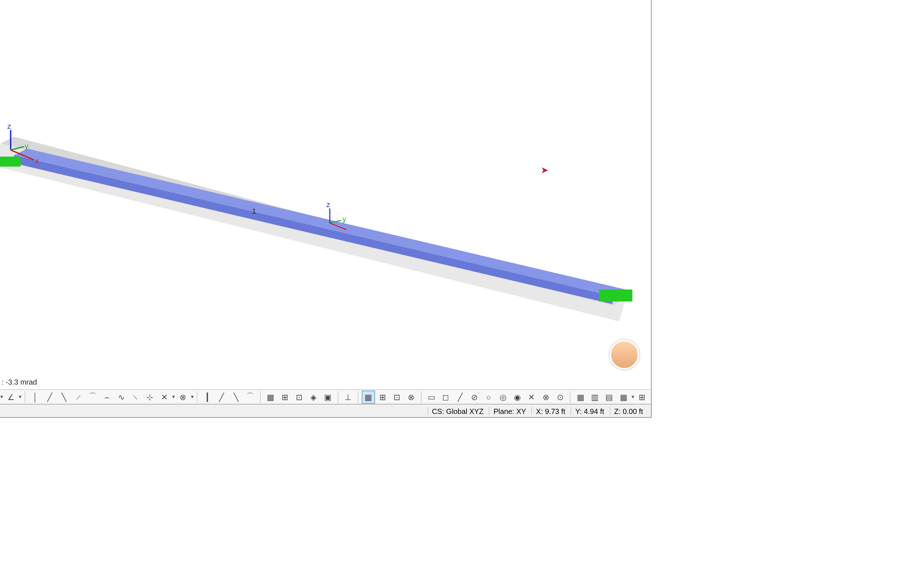 The image size is (912, 588). I want to click on status-z: Z: 0.00 ft, so click(628, 411).